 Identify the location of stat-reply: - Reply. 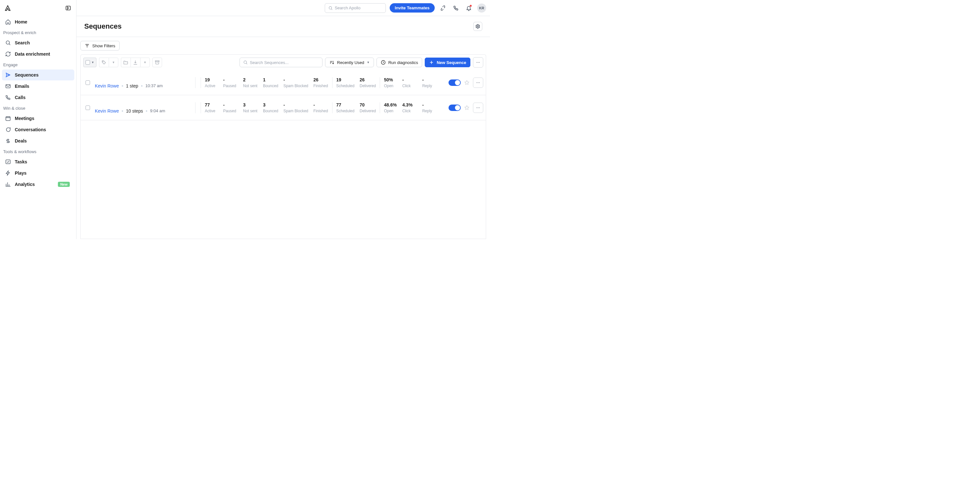
(430, 108).